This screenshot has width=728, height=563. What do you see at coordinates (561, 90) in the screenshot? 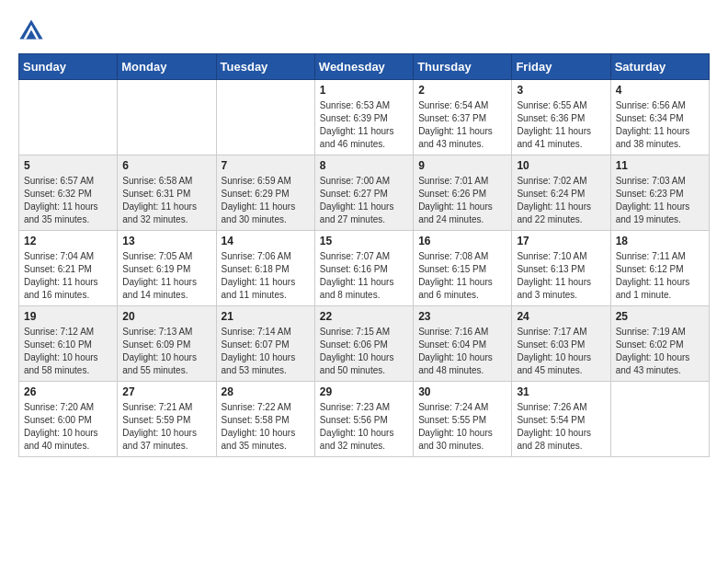
I see `day-number: 3` at bounding box center [561, 90].